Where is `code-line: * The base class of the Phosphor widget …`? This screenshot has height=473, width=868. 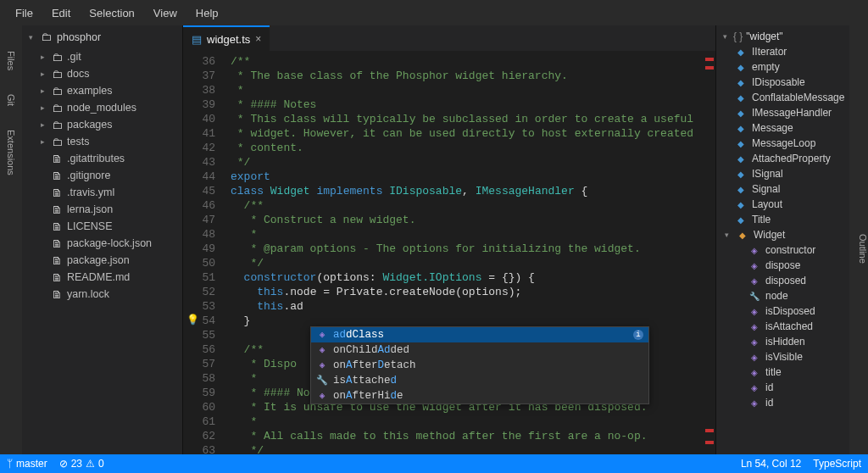
code-line: * The base class of the Phosphor widget … is located at coordinates (473, 76).